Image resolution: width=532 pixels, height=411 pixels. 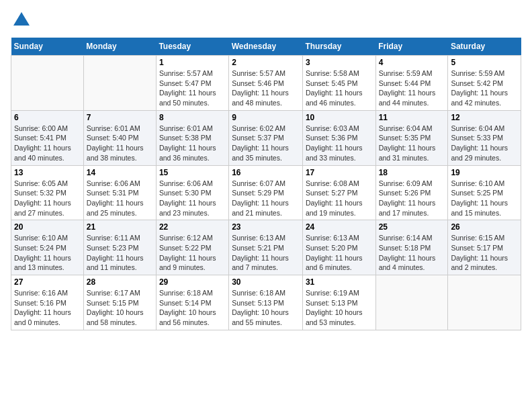 I want to click on weekday-header-monday: Monday, so click(x=120, y=47).